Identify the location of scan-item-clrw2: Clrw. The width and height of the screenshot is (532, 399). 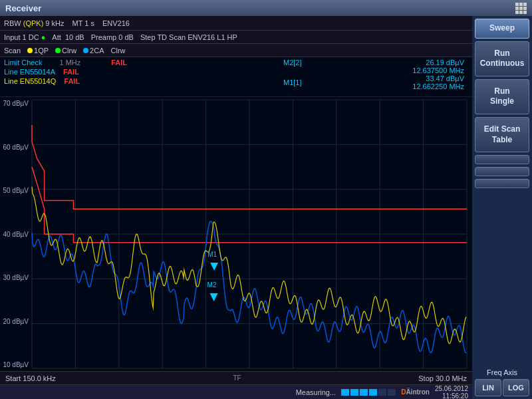
(118, 51).